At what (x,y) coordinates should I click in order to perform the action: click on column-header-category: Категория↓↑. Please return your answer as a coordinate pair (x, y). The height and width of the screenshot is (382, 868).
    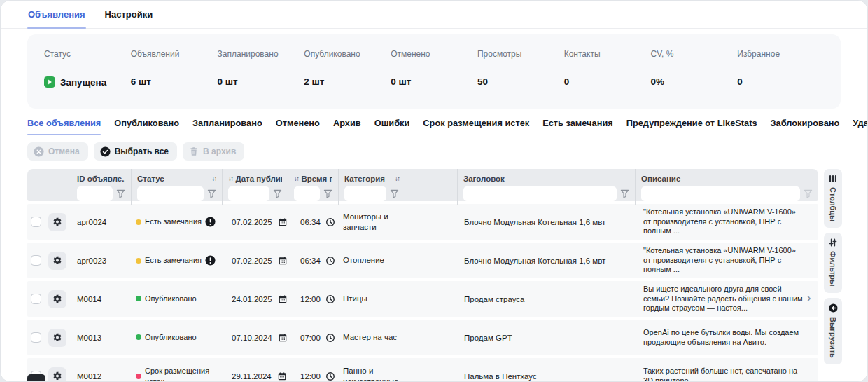
    Looking at the image, I should click on (398, 186).